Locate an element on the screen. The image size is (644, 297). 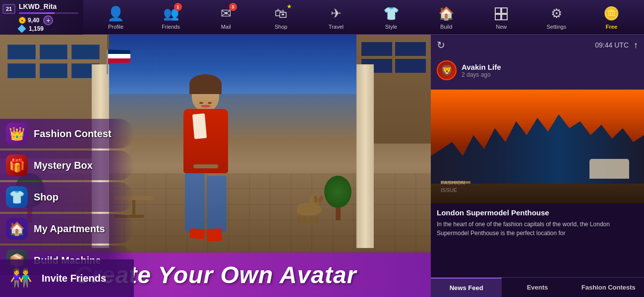
shop-item-icon: 👕 is located at coordinates (17, 197).